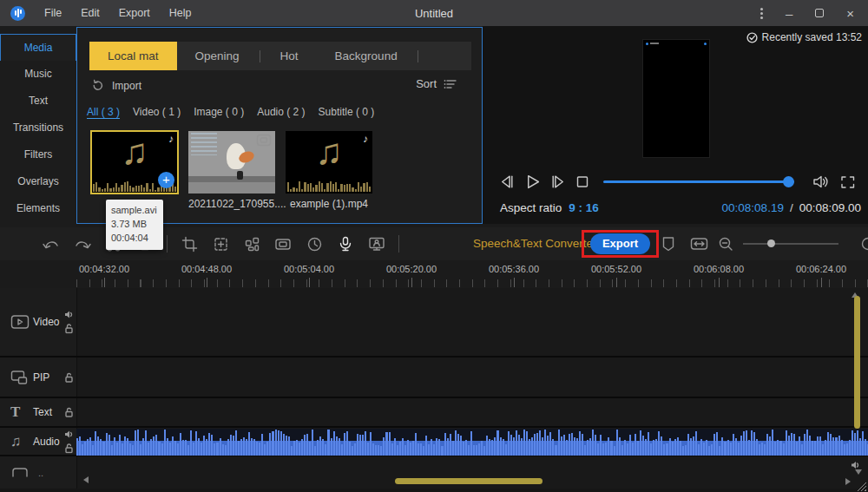 The width and height of the screenshot is (868, 492). I want to click on zoom-in-icon, so click(865, 244).